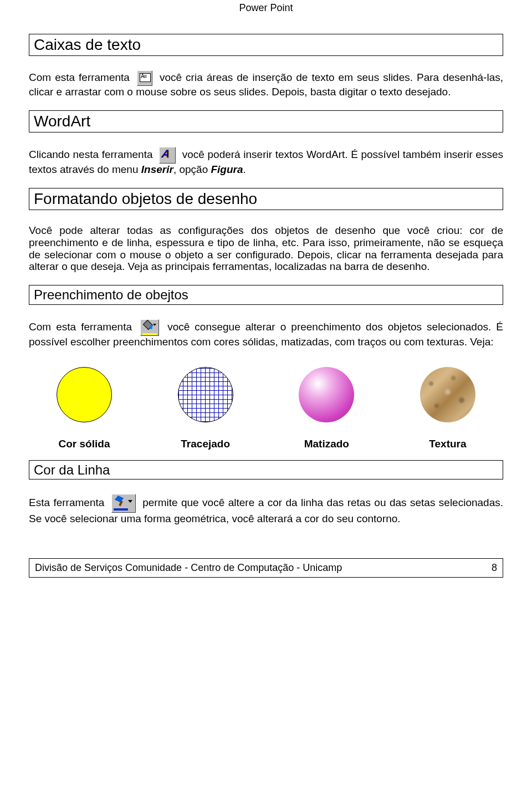  What do you see at coordinates (448, 395) in the screenshot?
I see `circle-texture-icon` at bounding box center [448, 395].